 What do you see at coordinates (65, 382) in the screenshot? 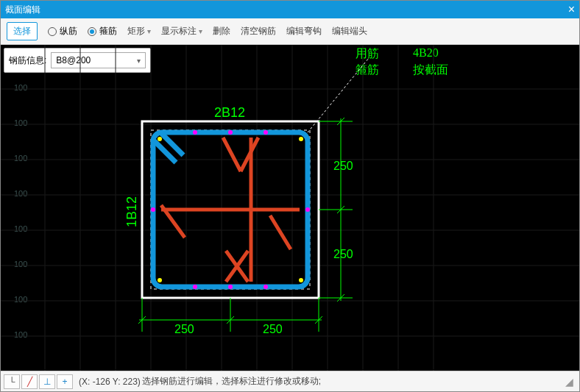
I see `status-icon-4: +` at bounding box center [65, 382].